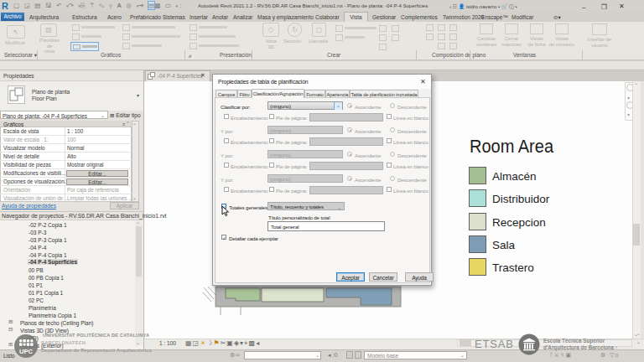  What do you see at coordinates (26, 352) in the screenshot?
I see `svg-text: UPC` at bounding box center [26, 352].